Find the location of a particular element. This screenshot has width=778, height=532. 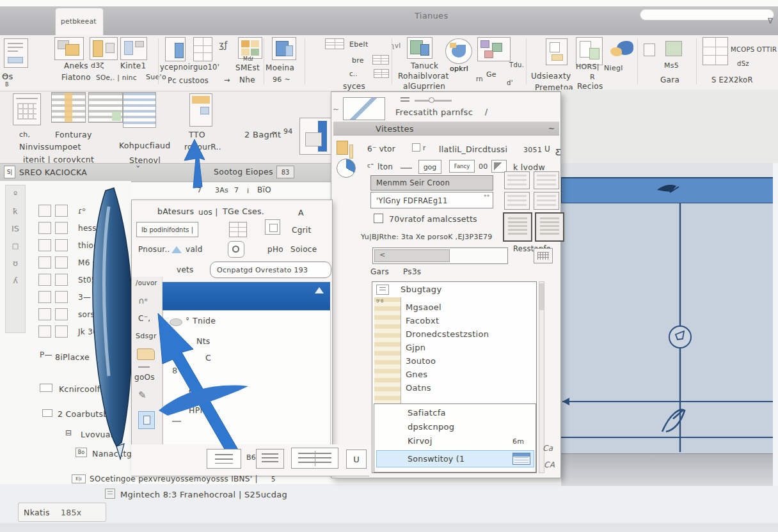

dropdown-item: Gjpn is located at coordinates (468, 349).